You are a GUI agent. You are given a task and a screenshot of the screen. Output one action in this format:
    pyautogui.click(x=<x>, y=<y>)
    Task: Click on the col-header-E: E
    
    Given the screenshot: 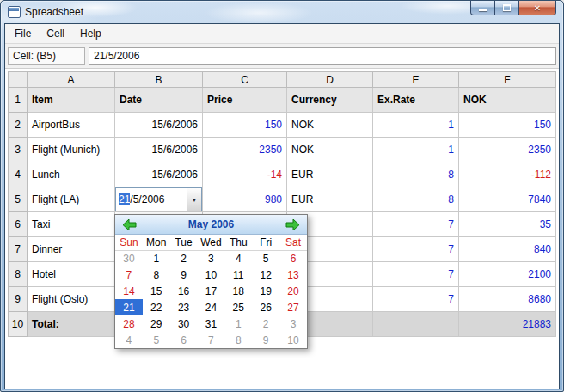 What is the action you would take?
    pyautogui.click(x=416, y=80)
    